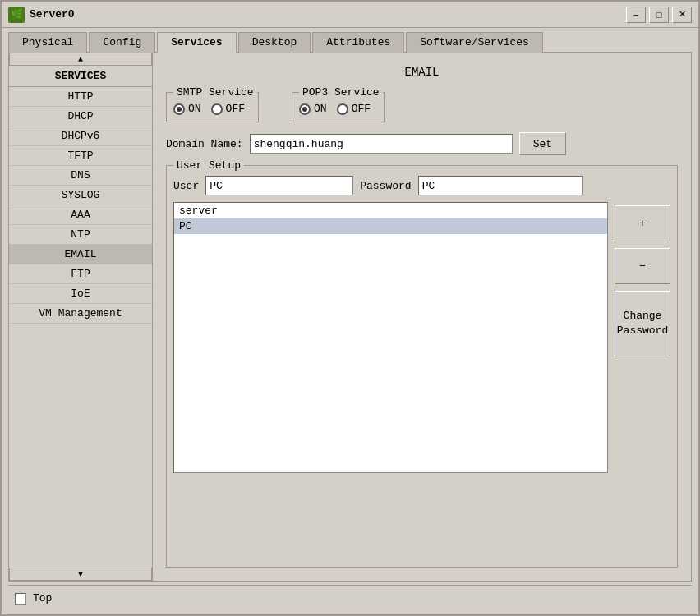 The height and width of the screenshot is (616, 700). I want to click on list-item: PC, so click(391, 227).